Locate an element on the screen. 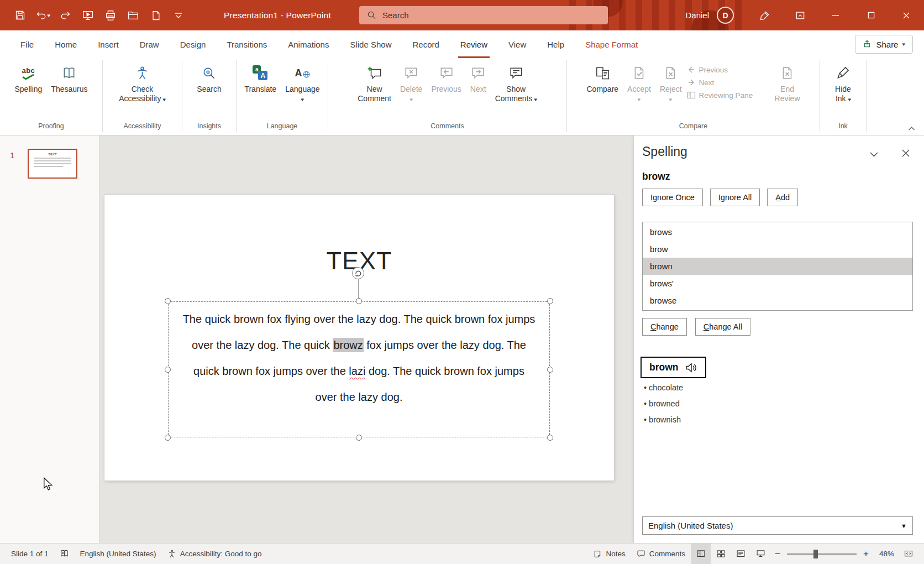 This screenshot has height=564, width=924. slide-indicator: Slide 1 of 1 is located at coordinates (30, 554).